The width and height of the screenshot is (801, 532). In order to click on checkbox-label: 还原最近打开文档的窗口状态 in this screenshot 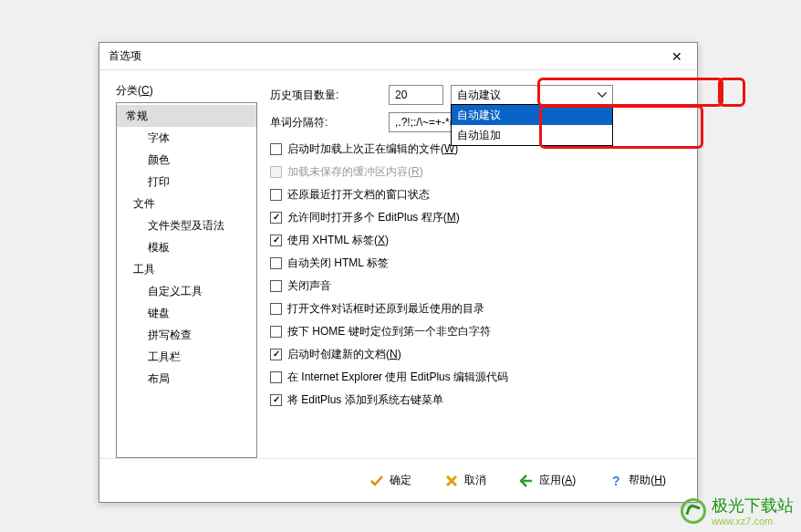, I will do `click(359, 194)`.